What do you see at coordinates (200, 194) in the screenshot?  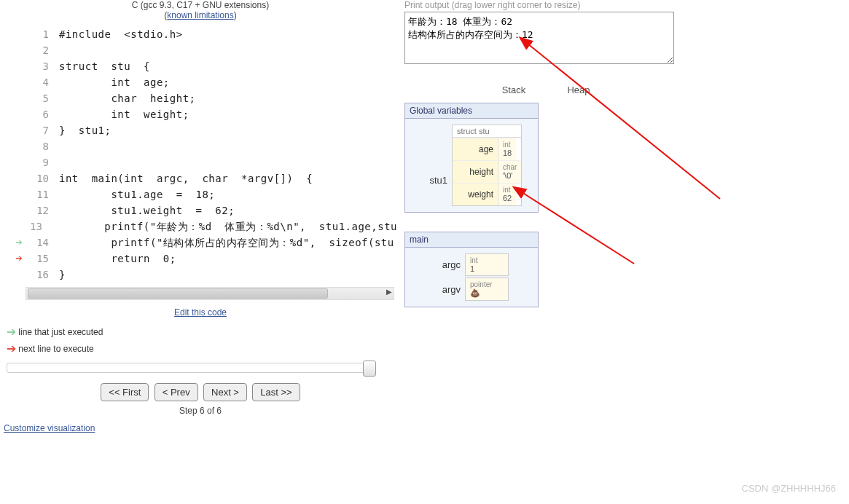 I see `code-line: 11 stu1.age = 18;` at bounding box center [200, 194].